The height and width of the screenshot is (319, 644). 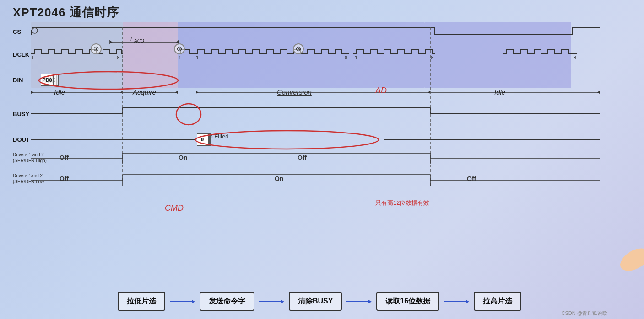 I want to click on drv2-off2: Off, so click(x=471, y=179).